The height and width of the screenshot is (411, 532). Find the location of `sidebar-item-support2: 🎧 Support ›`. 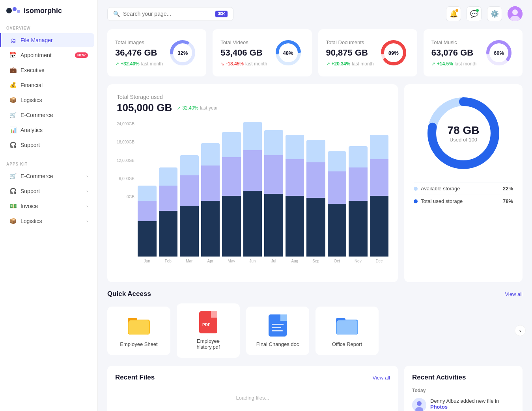

sidebar-item-support2: 🎧 Support › is located at coordinates (49, 191).